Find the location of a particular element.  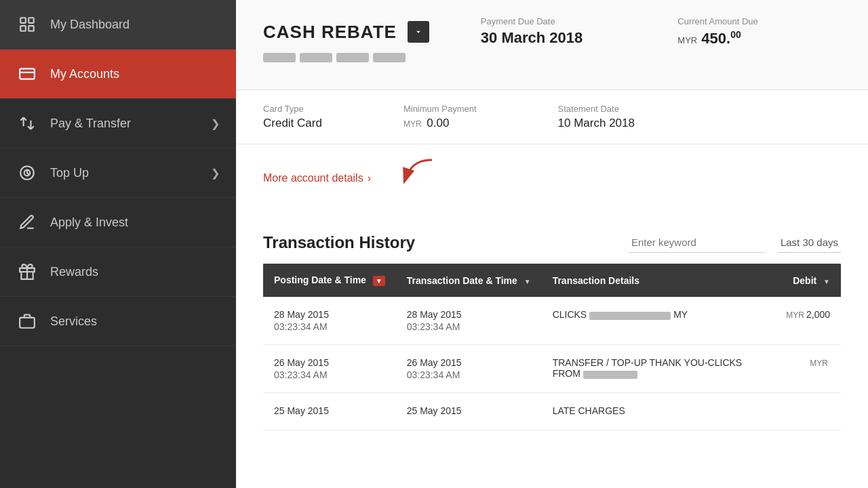

transaction-controls: Last 30 days is located at coordinates (735, 243).